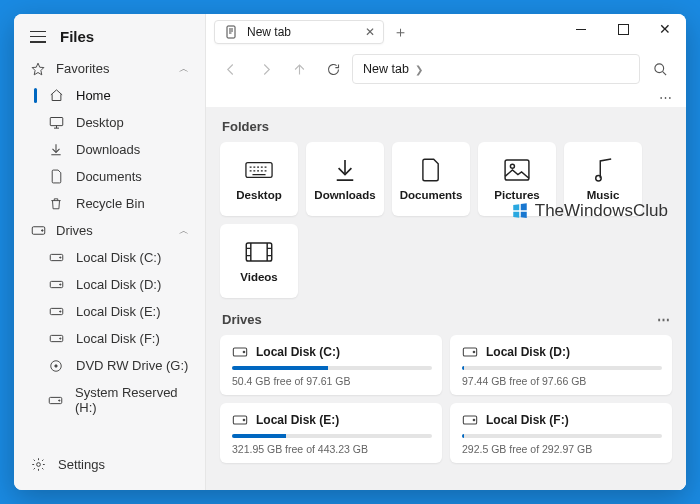  I want to click on sidebar-item-settings: Settings, so click(110, 464).